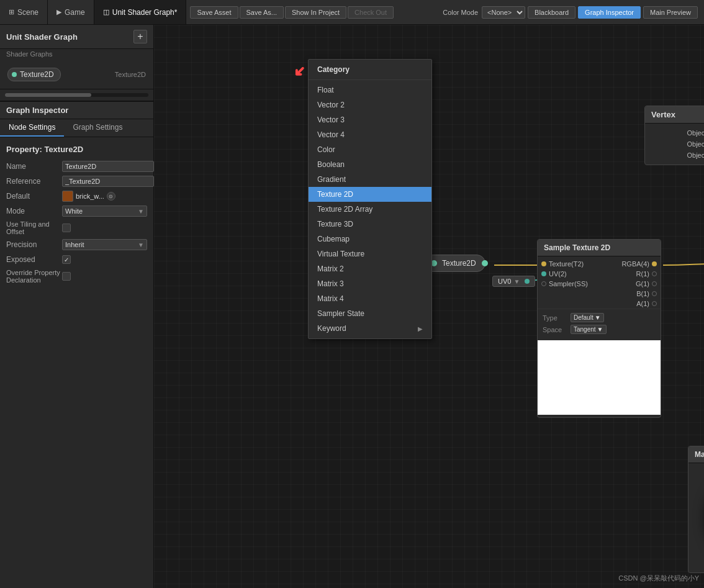  What do you see at coordinates (71, 12) in the screenshot?
I see `tab-game: ▶ Game` at bounding box center [71, 12].